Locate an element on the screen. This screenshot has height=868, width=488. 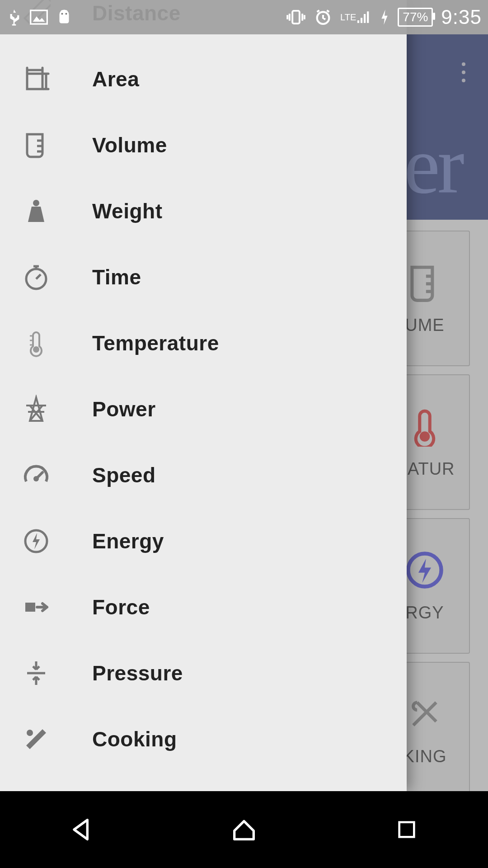
drawer-item-temperature: Temperature is located at coordinates (203, 343).